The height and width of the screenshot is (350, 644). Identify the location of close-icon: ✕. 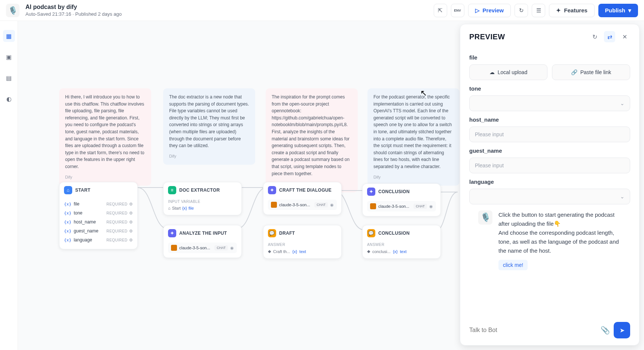
(625, 37).